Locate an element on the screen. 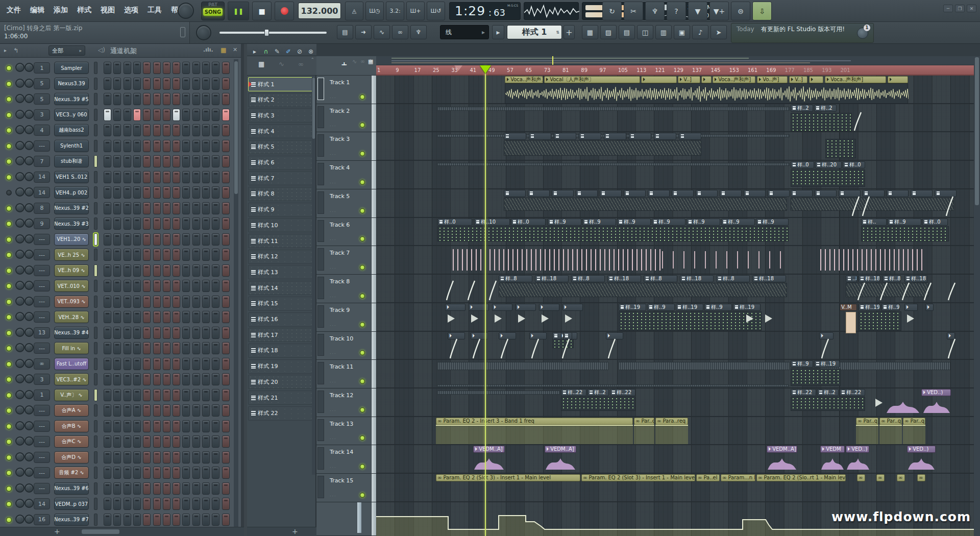 This screenshot has width=980, height=536. keyboard-editor-icon: ▦ is located at coordinates (224, 50).